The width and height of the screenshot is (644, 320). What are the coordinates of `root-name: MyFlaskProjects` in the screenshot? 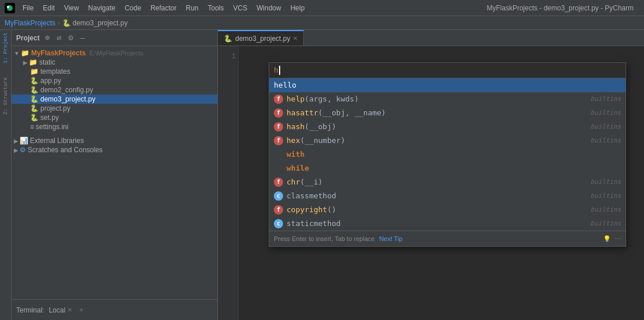 It's located at (59, 53).